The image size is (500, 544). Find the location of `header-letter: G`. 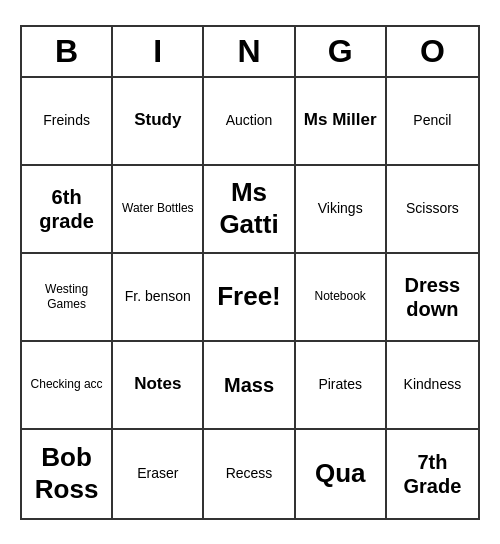

header-letter: G is located at coordinates (342, 52).